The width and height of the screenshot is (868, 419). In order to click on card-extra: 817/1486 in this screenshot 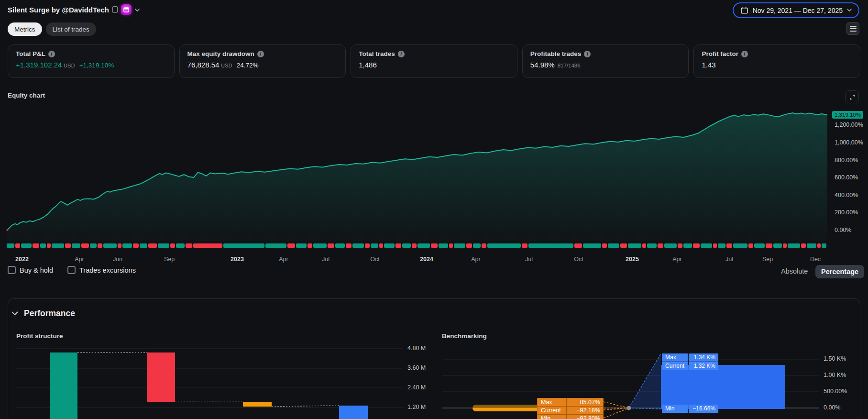, I will do `click(569, 66)`.